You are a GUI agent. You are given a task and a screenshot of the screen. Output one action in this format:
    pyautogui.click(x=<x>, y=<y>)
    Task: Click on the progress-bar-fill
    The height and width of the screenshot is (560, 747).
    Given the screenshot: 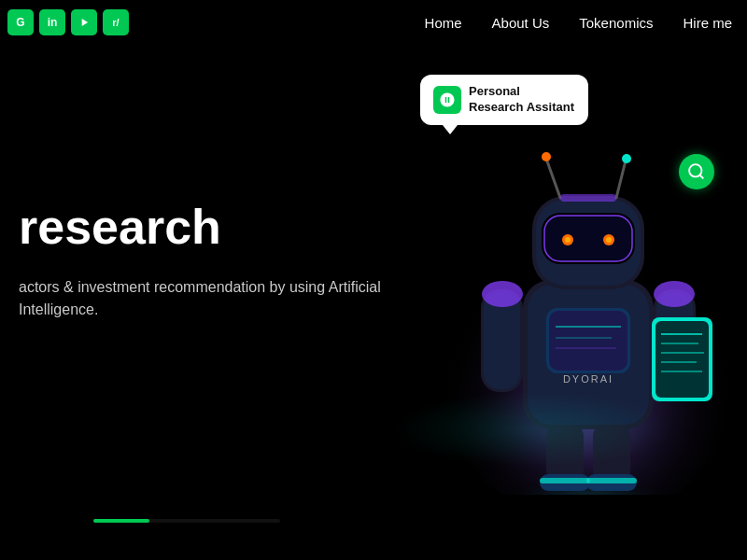 What is the action you would take?
    pyautogui.click(x=121, y=521)
    